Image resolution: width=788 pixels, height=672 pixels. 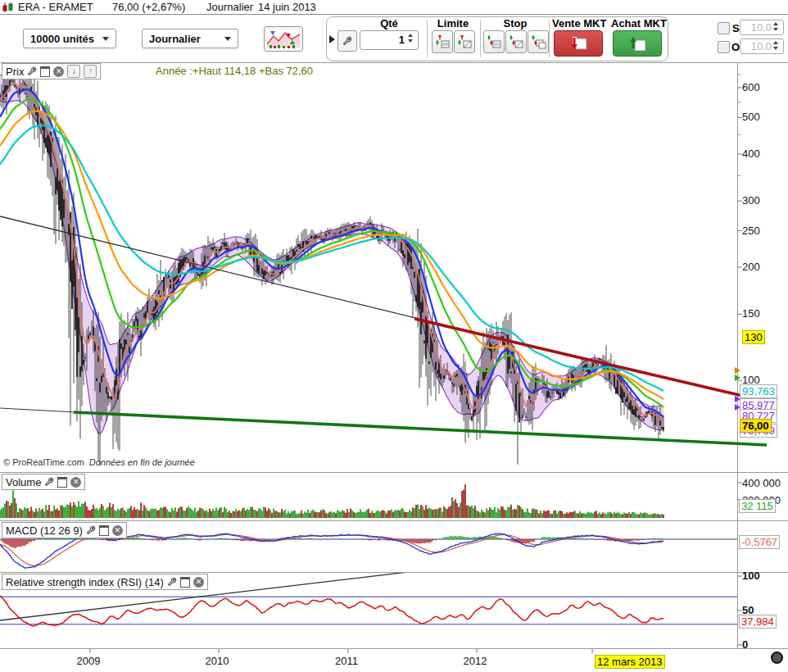 I want to click on o-label: O, so click(x=736, y=48).